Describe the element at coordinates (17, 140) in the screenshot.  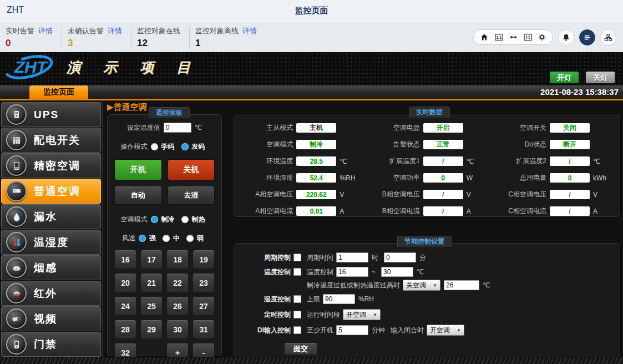
I see `breaker-icon` at that location.